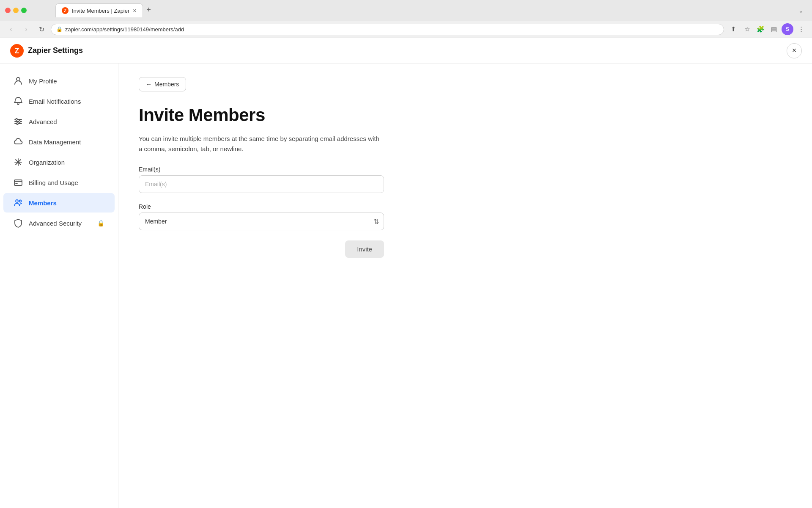 The image size is (812, 508). Describe the element at coordinates (53, 183) in the screenshot. I see `sidebar-label-billing-and-usage: Billing and Usage` at that location.